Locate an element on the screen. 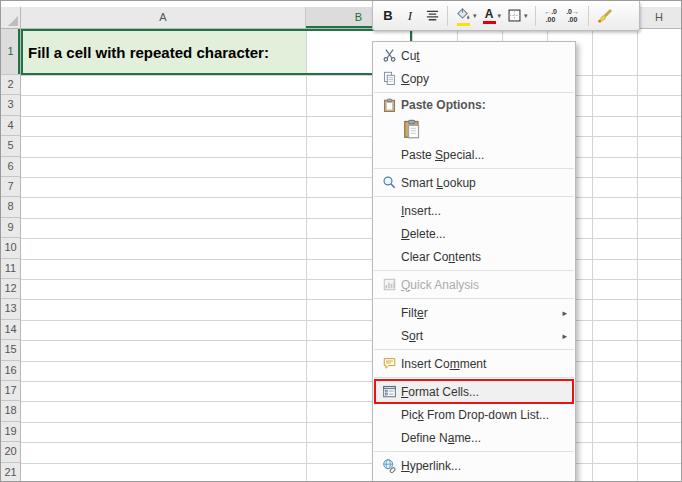  menu-item-label: Copy is located at coordinates (484, 79).